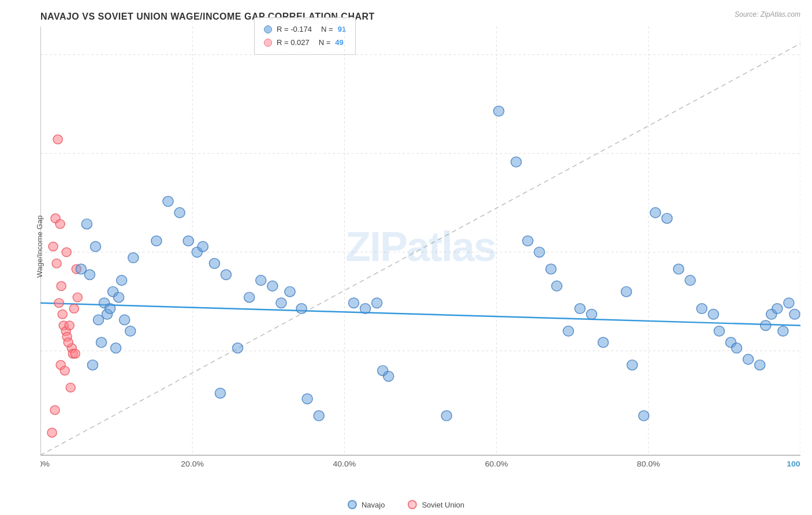 This screenshot has width=812, height=515. I want to click on legend-item-soviet: Soviet Union, so click(436, 505).